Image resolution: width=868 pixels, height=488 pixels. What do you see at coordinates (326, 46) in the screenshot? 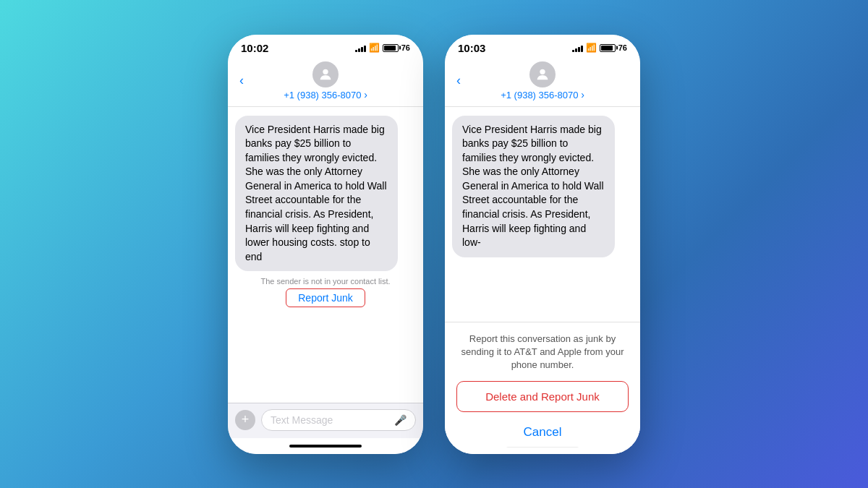
I see `status-bar-1: 10:02 📶 76` at bounding box center [326, 46].